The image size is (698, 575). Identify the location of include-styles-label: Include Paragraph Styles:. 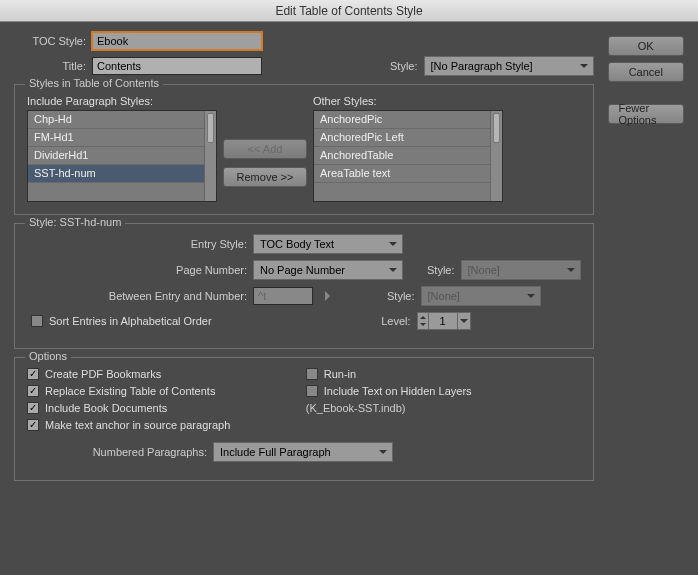
(122, 101).